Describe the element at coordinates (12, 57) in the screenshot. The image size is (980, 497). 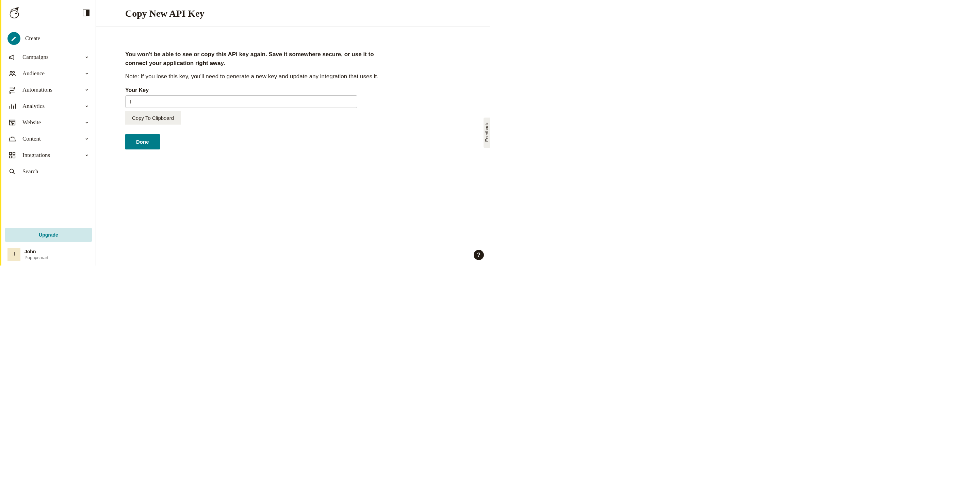
I see `megaphone-icon` at that location.